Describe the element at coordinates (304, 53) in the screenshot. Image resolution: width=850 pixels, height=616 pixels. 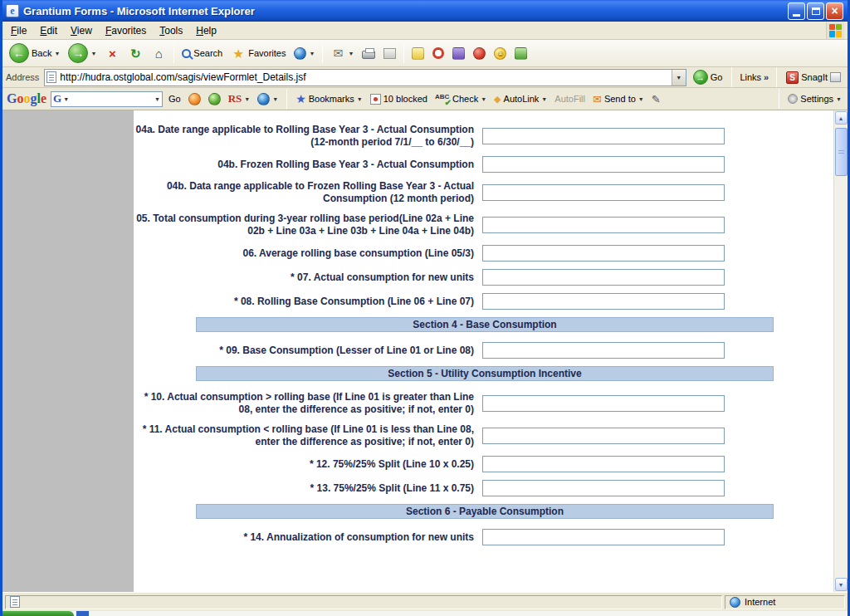
I see `media-button: ▼` at that location.